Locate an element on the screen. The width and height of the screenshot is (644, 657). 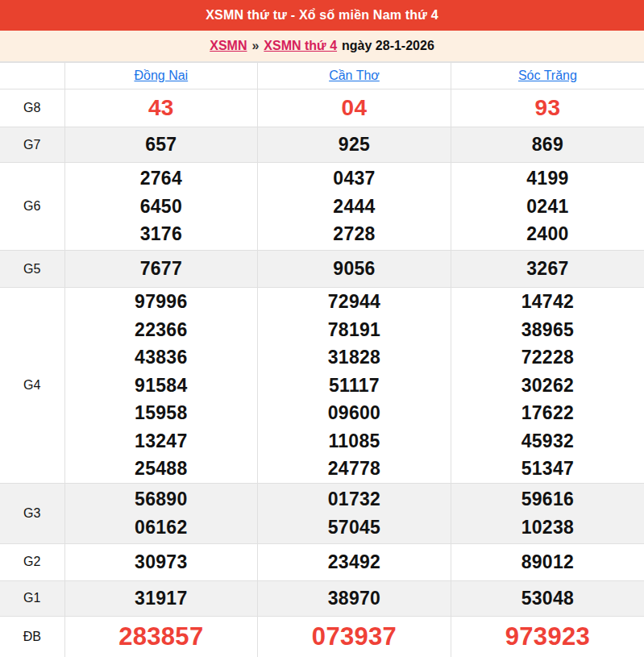
province-link-0: Đồng Nai is located at coordinates (161, 76).